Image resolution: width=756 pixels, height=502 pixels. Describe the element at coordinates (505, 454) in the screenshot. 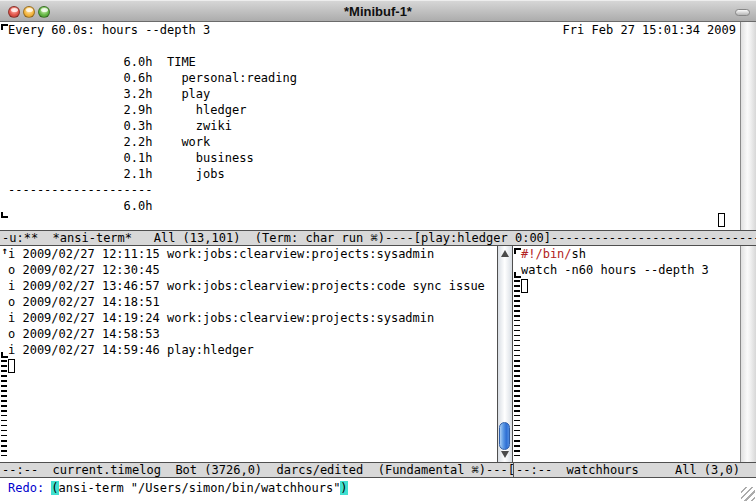

I see `scroll-down-arrow-icon` at that location.